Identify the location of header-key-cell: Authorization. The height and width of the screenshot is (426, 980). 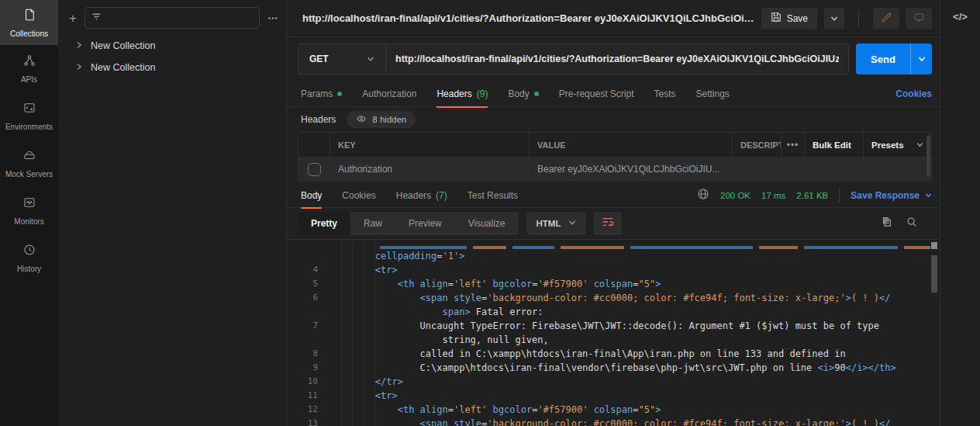
(430, 169).